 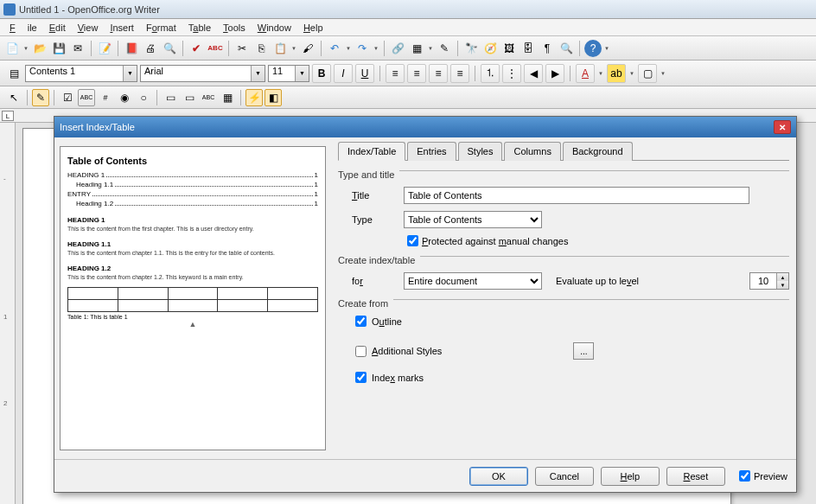 I want to click on hyperlink-icon: 🔗, so click(x=398, y=48).